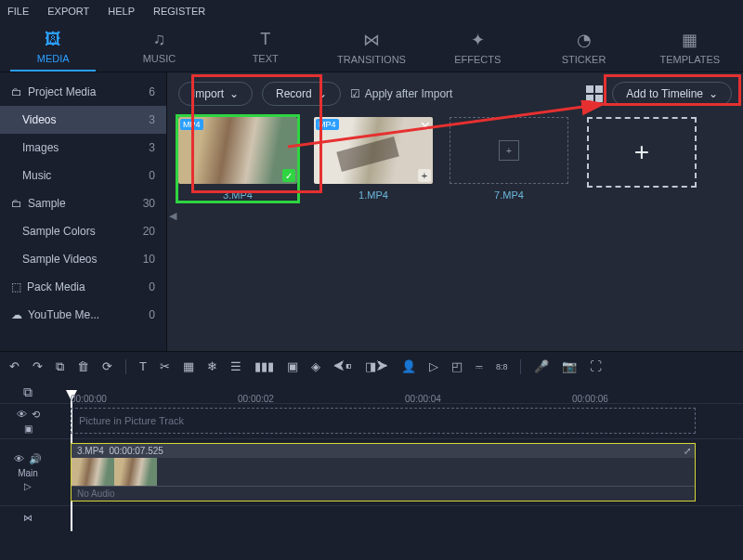  What do you see at coordinates (15, 366) in the screenshot?
I see `undo-icon: ↶` at bounding box center [15, 366].